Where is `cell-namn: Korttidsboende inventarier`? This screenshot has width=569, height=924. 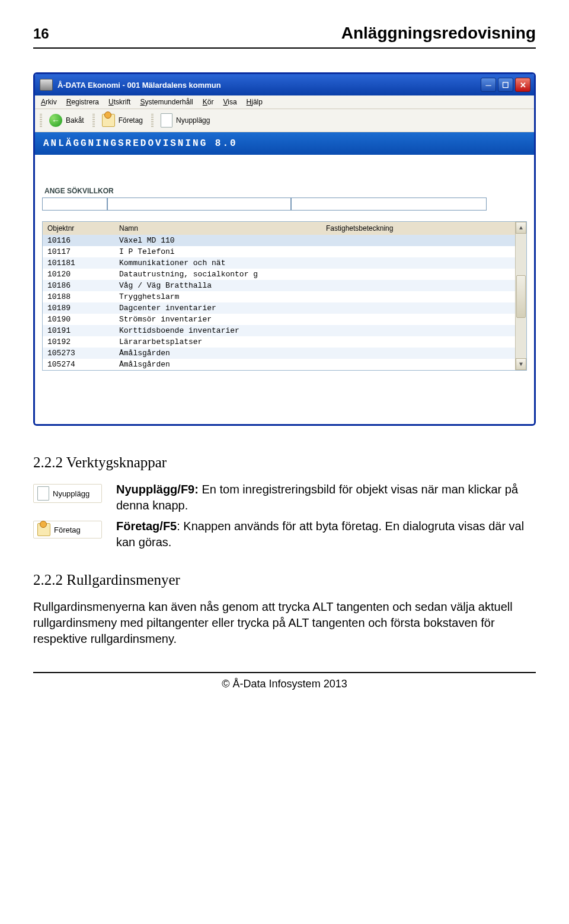
cell-namn: Korttidsboende inventarier is located at coordinates (218, 331).